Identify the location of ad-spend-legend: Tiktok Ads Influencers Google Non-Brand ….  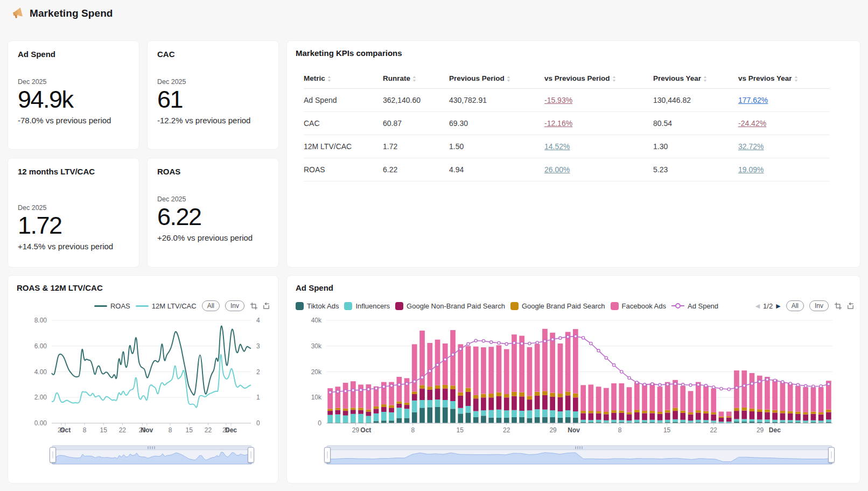
(575, 306).